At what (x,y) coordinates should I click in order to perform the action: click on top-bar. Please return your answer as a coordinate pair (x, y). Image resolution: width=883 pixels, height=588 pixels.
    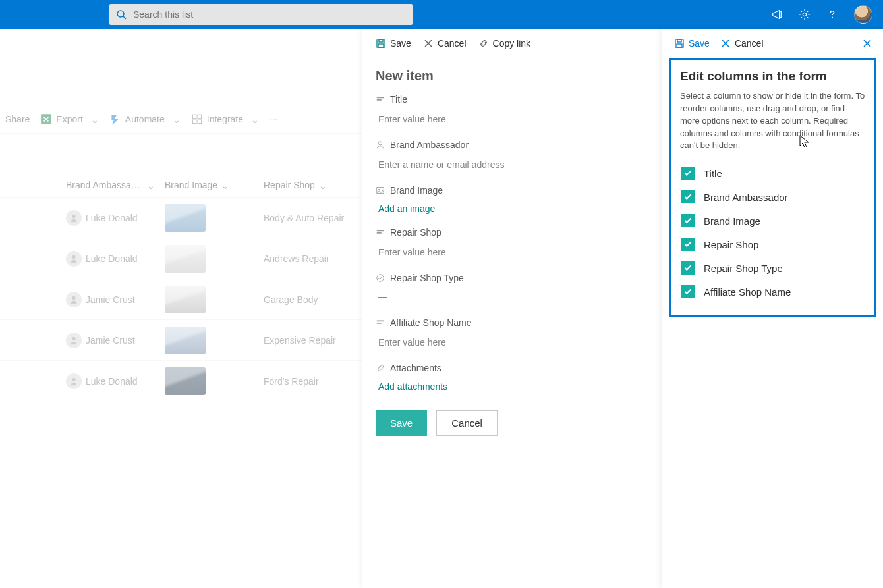
    Looking at the image, I should click on (442, 14).